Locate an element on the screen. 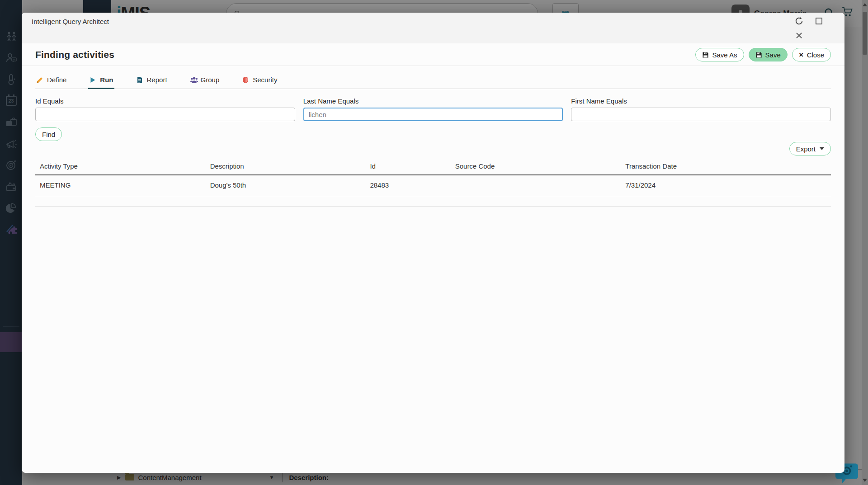 The width and height of the screenshot is (868, 485). tab-security: Security is located at coordinates (259, 80).